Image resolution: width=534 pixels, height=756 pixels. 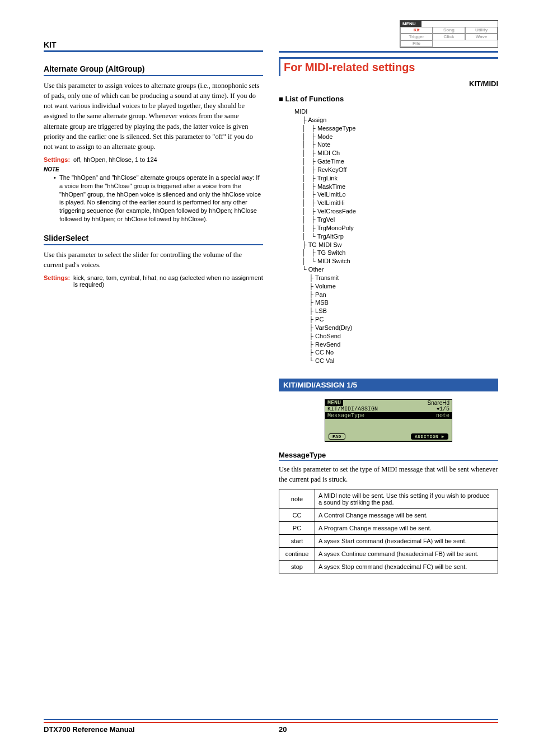 What do you see at coordinates (353, 409) in the screenshot?
I see `lcd-path: KIT/MIDI/ASSIGN` at bounding box center [353, 409].